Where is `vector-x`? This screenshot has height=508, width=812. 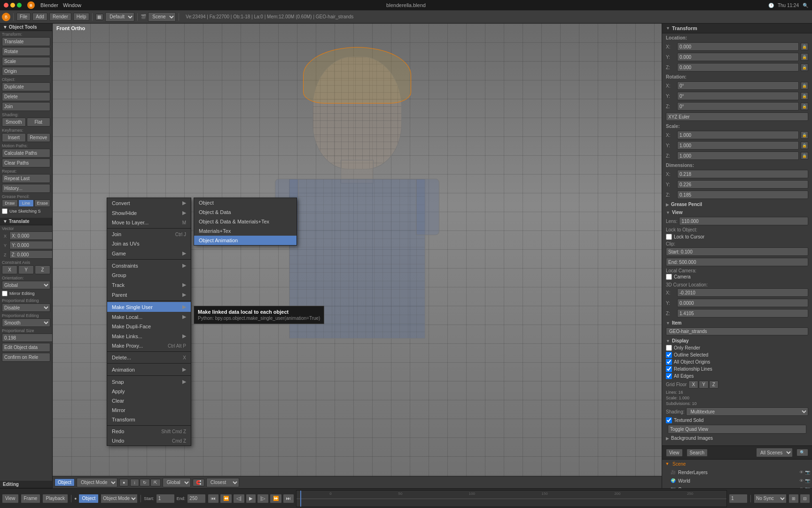 vector-x is located at coordinates (31, 236).